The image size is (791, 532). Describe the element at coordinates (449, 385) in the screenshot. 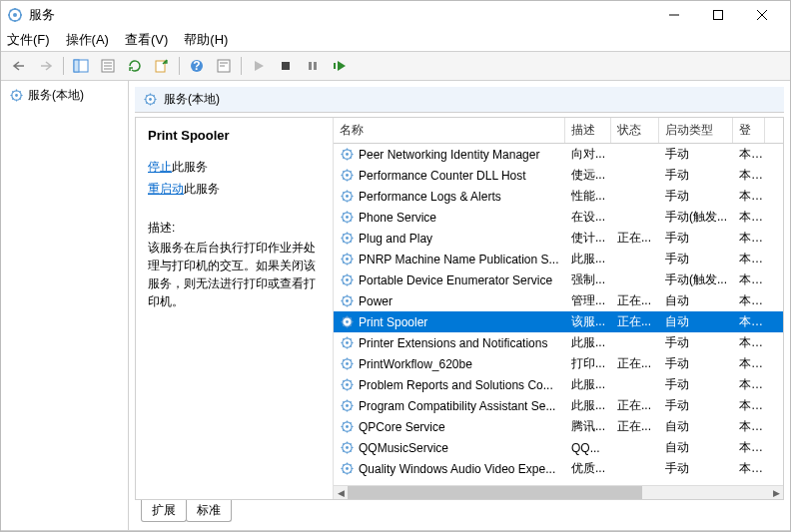

I see `cell-name: Problem Reports and Solutions Co...` at that location.